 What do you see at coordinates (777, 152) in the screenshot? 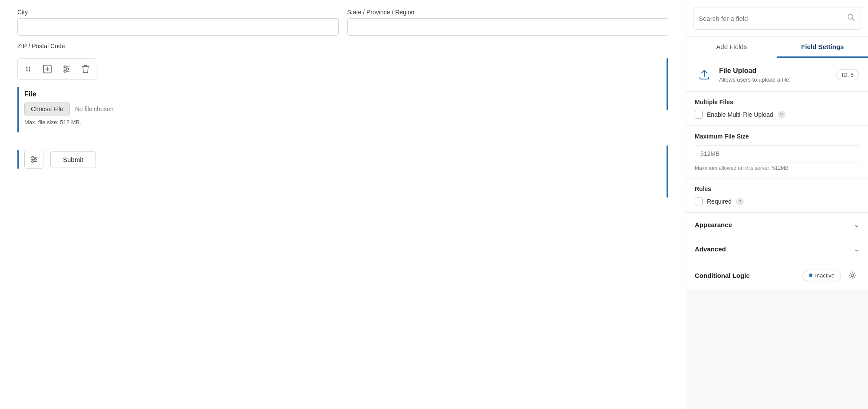
I see `max-file-size-section: Maximum File Size Maximum allowed on thi…` at bounding box center [777, 152].